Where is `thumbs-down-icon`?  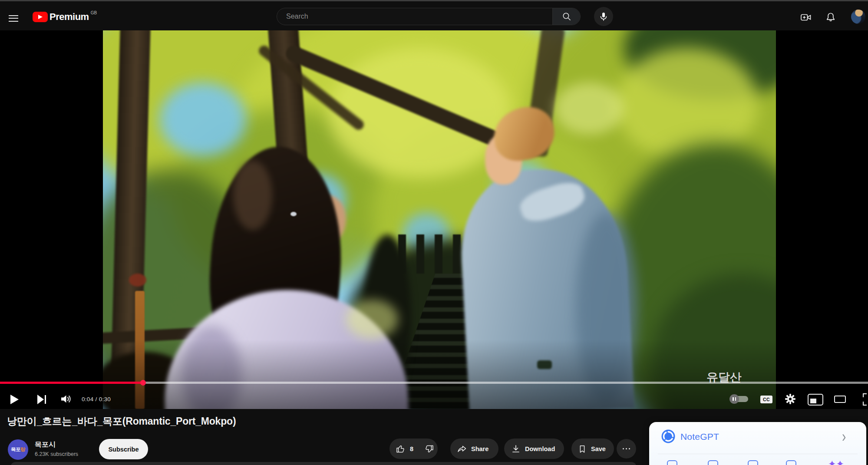
thumbs-down-icon is located at coordinates (429, 449).